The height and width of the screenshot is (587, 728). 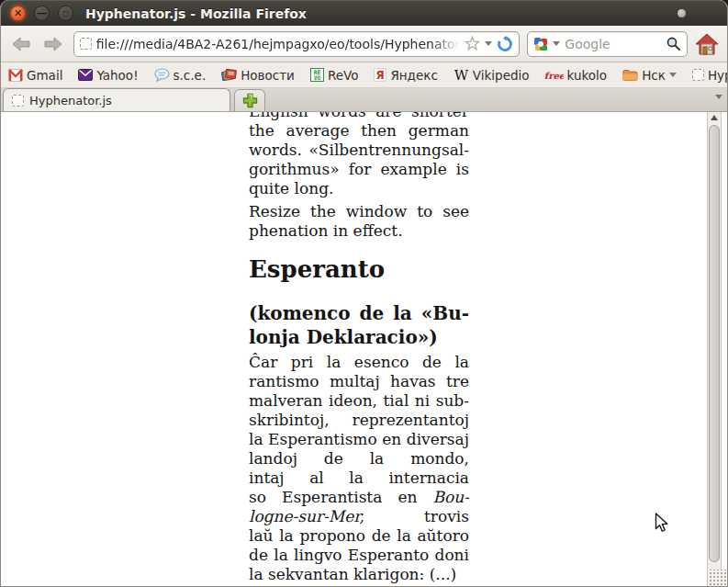 I want to click on folder-icon, so click(x=630, y=75).